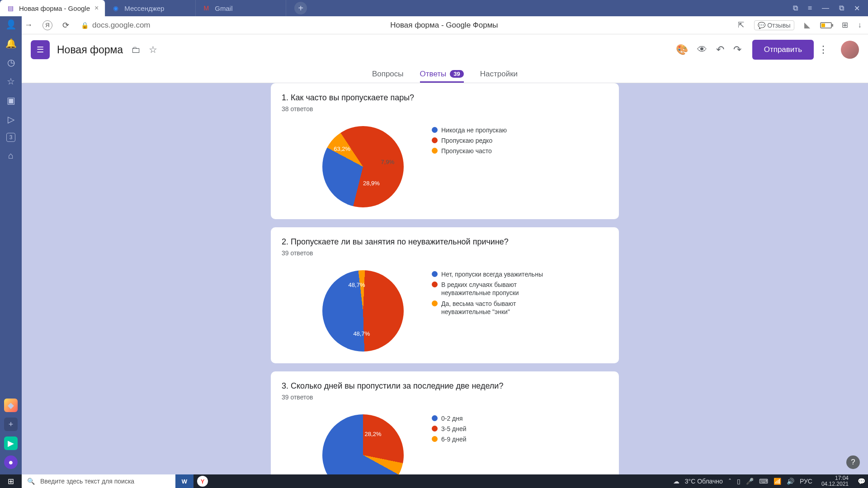 The image size is (868, 488). What do you see at coordinates (720, 50) in the screenshot?
I see `undo-icon: ↶` at bounding box center [720, 50].